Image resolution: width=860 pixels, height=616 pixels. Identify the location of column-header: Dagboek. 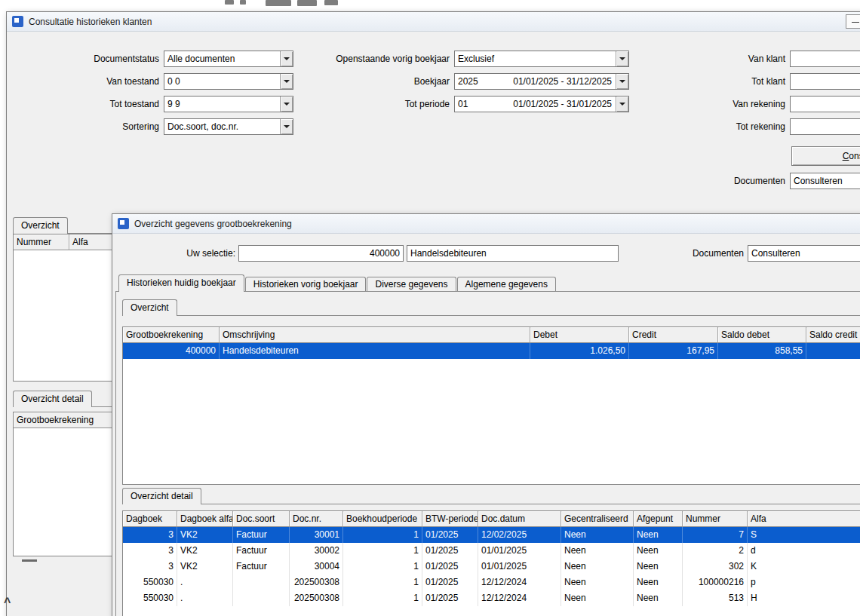
(150, 519).